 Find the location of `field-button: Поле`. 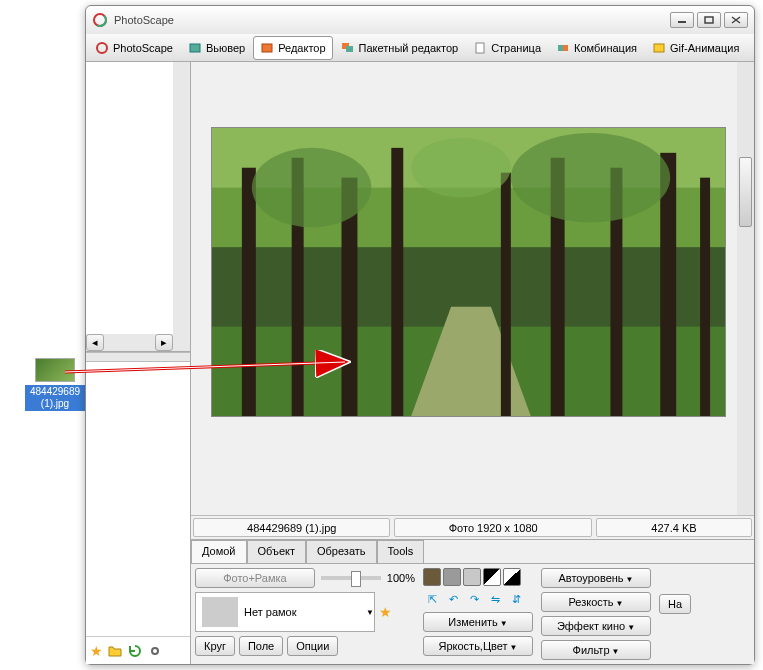

field-button: Поле is located at coordinates (261, 646).